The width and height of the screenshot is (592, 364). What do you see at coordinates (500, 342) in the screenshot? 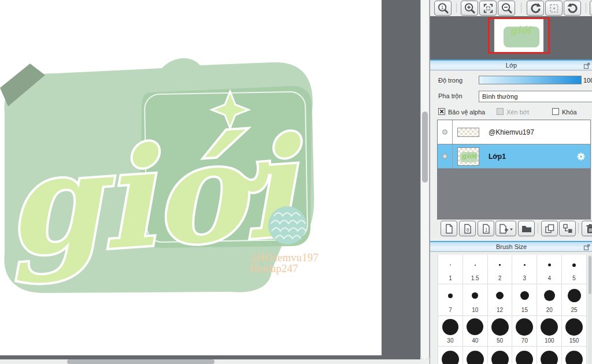
I see `brush-size-label: 50` at bounding box center [500, 342].